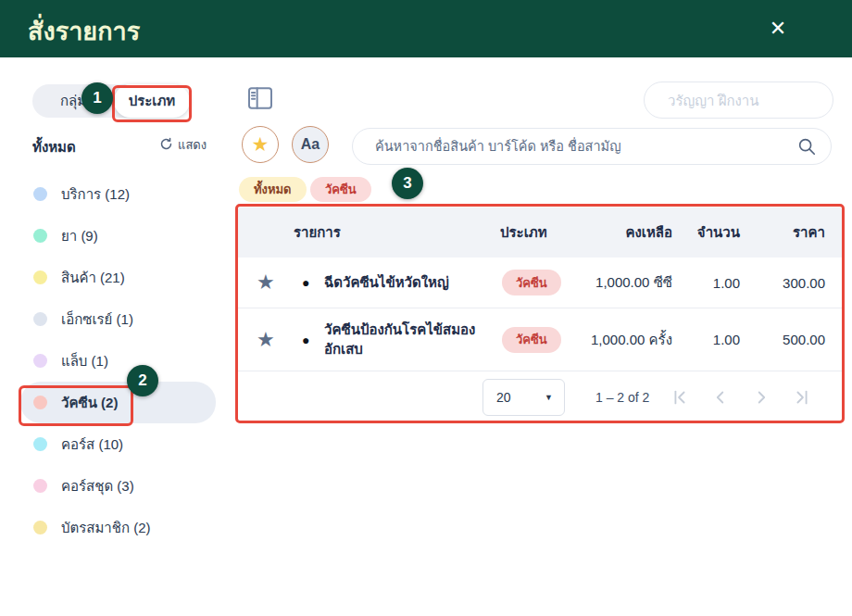 This screenshot has width=852, height=616. What do you see at coordinates (119, 445) in the screenshot?
I see `sidebar-item-course: คอร์ส (10)` at bounding box center [119, 445].